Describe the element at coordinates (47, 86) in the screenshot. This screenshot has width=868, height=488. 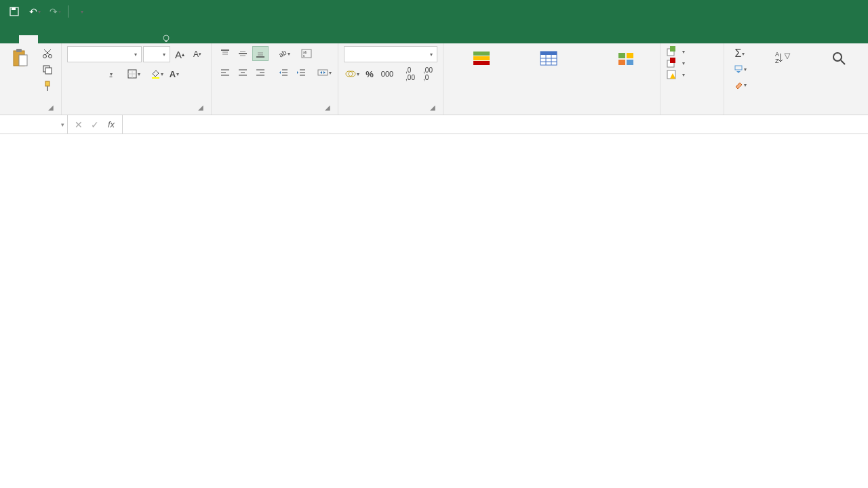
I see `brush-icon` at that location.